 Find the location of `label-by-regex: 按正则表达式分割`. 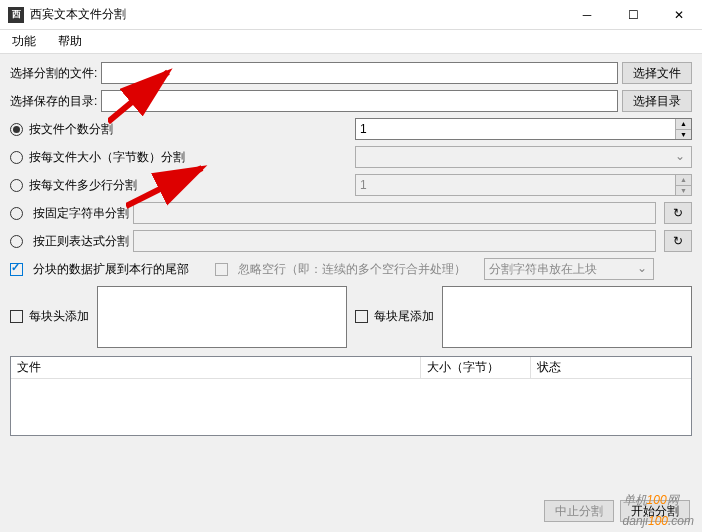

label-by-regex: 按正则表达式分割 is located at coordinates (81, 242).